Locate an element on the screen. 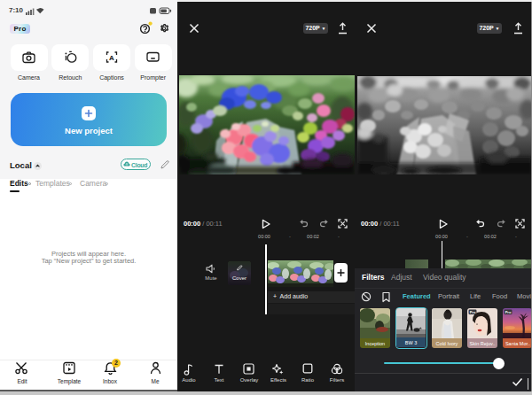  svg-text: Cover is located at coordinates (239, 278).